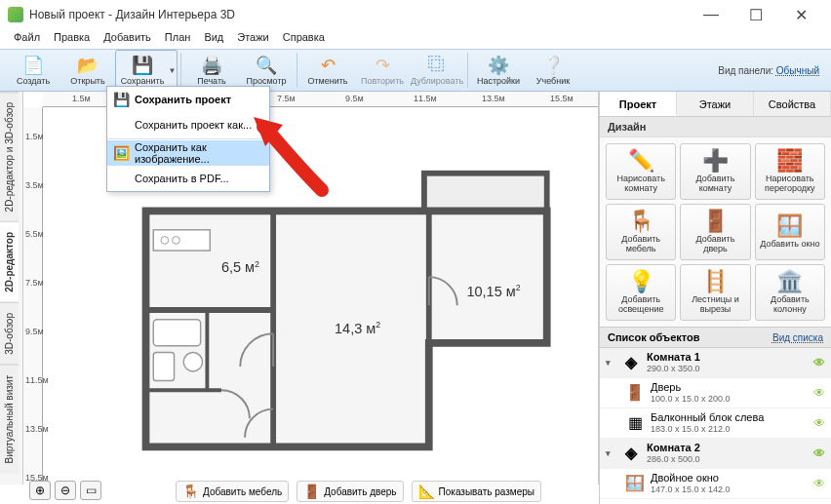  I want to click on svg-text: 10,15 м2, so click(494, 291).